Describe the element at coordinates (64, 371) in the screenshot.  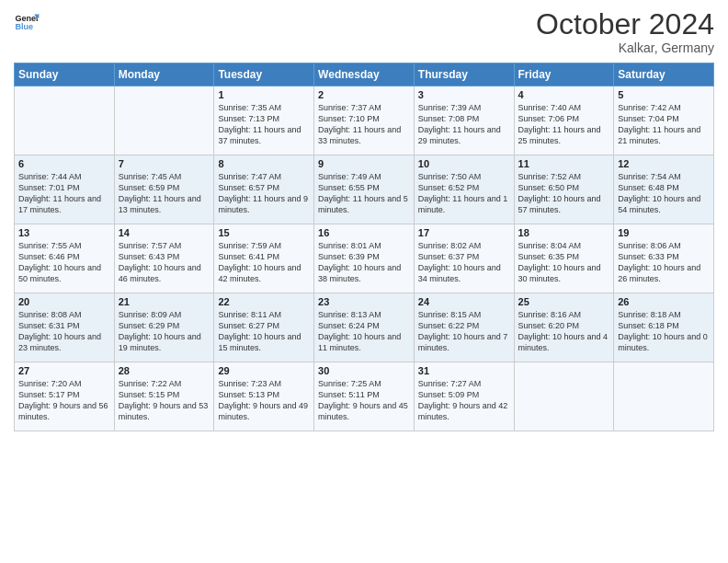
I see `day-number: 27` at that location.